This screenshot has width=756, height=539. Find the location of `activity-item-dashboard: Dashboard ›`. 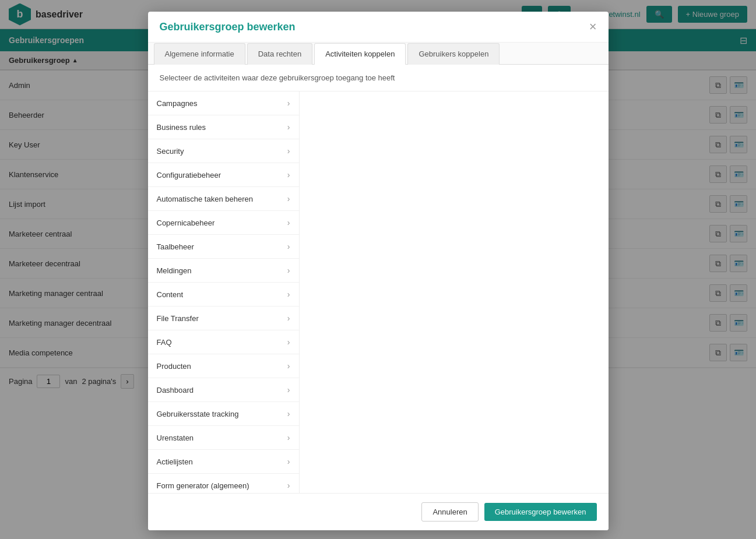

activity-item-dashboard: Dashboard › is located at coordinates (224, 390).